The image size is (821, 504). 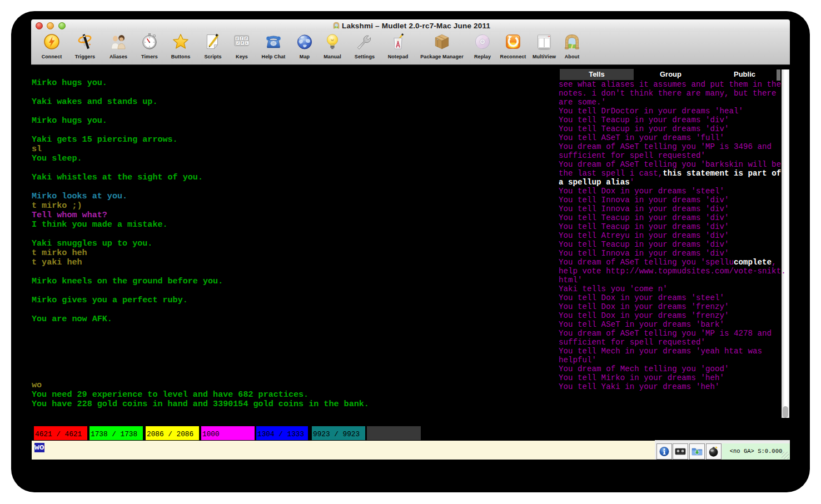 What do you see at coordinates (241, 39) in the screenshot?
I see `svg-text: I` at bounding box center [241, 39].